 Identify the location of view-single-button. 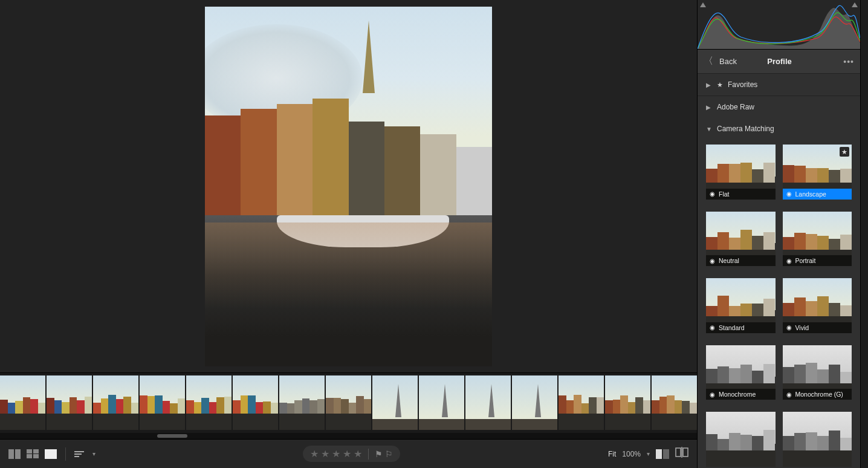
(51, 454).